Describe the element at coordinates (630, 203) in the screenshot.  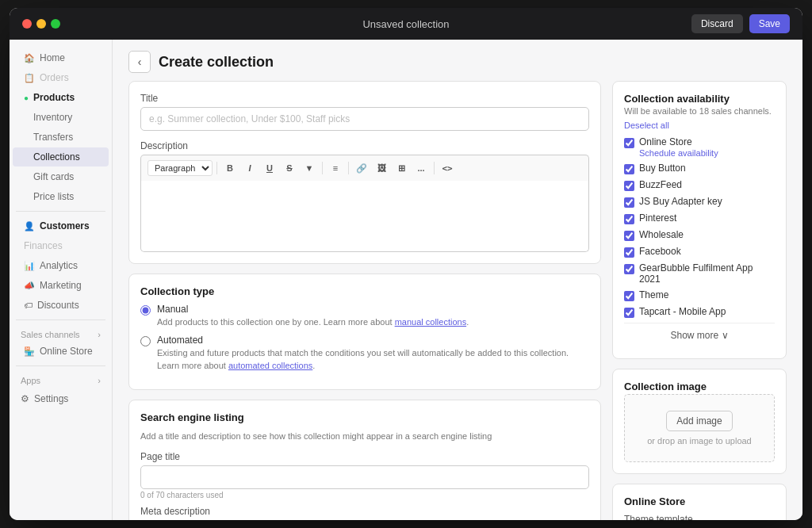
I see `channel-js-buy-checkbox` at that location.